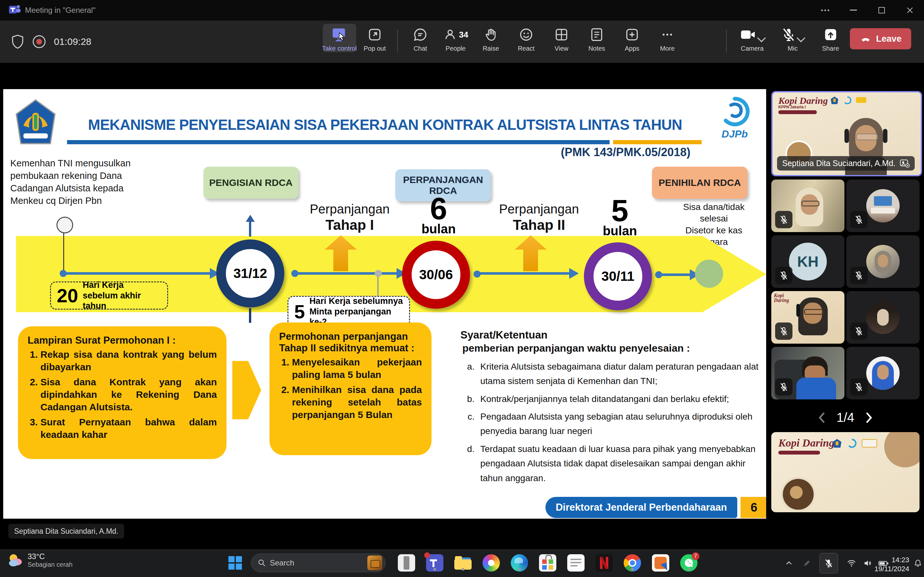 This screenshot has width=924, height=577. I want to click on coffee-splash-graphic, so click(902, 450).